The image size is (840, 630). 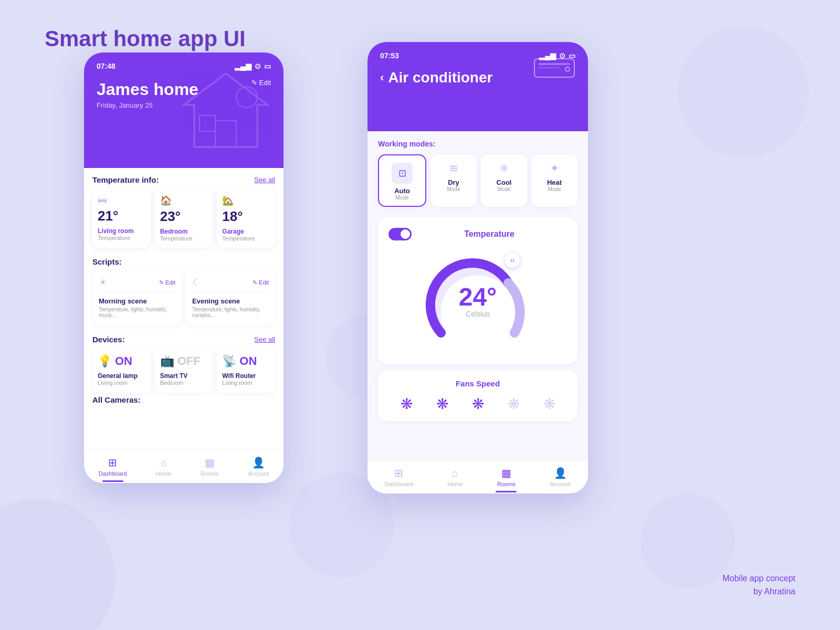 What do you see at coordinates (478, 301) in the screenshot?
I see `dial-value: 24° Celsius` at bounding box center [478, 301].